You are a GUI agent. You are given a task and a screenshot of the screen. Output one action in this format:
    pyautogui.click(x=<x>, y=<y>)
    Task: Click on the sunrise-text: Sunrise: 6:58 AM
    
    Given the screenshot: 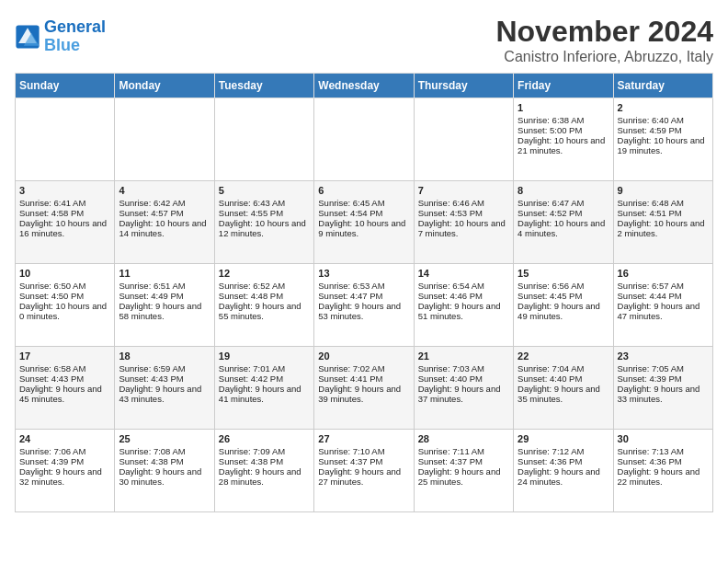 What is the action you would take?
    pyautogui.click(x=64, y=368)
    